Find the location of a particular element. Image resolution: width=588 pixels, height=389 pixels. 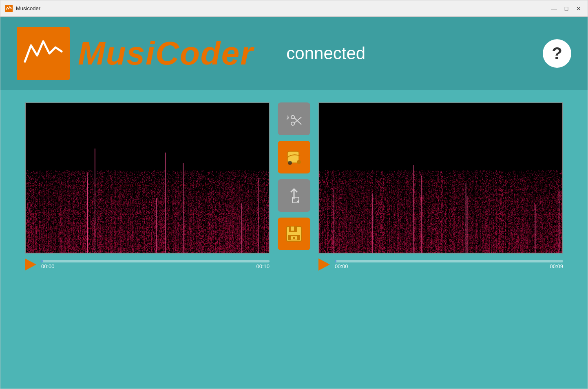

left-time-start: 00:00 is located at coordinates (48, 266).